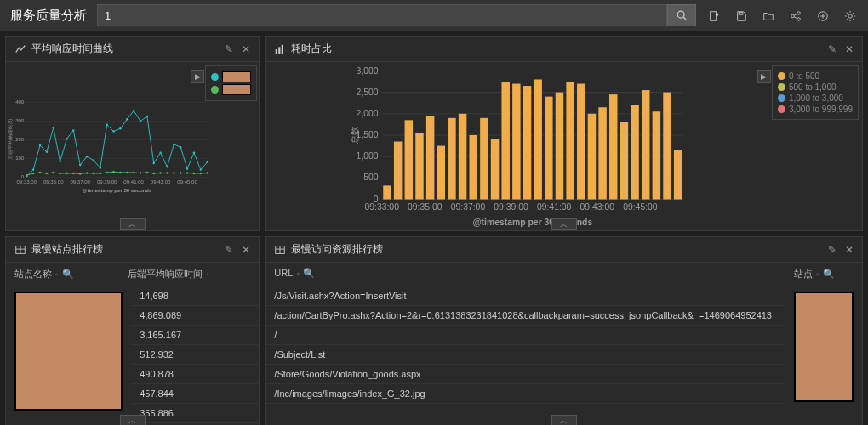  What do you see at coordinates (354, 136) in the screenshot?
I see `svg-text: 总数` at bounding box center [354, 136].